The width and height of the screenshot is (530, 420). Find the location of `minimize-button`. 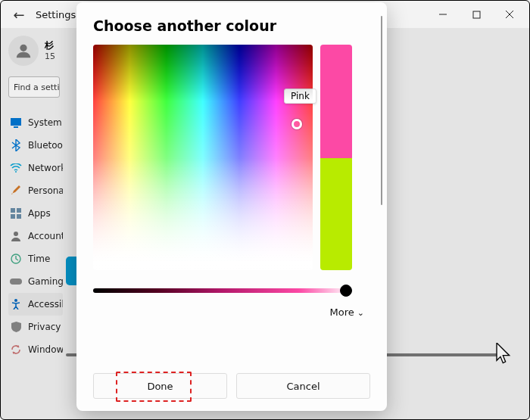

minimize-button is located at coordinates (443, 14).